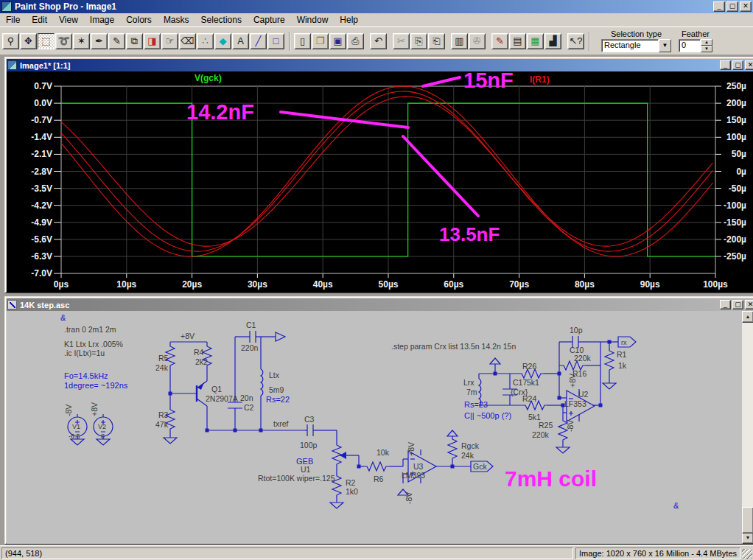  I want to click on browse-button: ✇, so click(477, 41).